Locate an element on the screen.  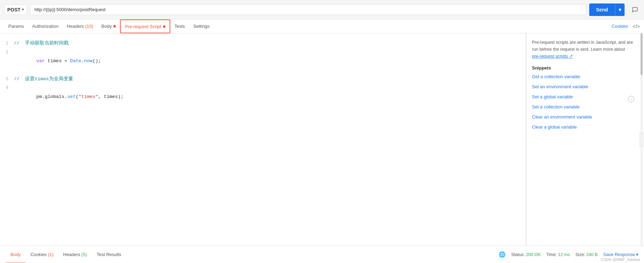
line-number-1: 1 is located at coordinates (7, 44).